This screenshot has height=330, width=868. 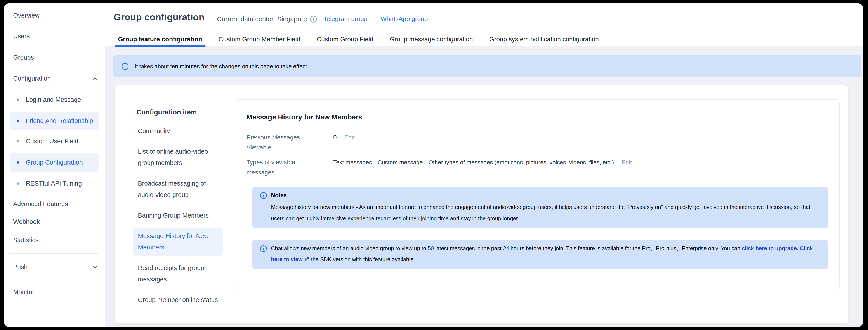 I want to click on field-label-types-of-viewable-messages: Types of viewable messages, so click(x=275, y=167).